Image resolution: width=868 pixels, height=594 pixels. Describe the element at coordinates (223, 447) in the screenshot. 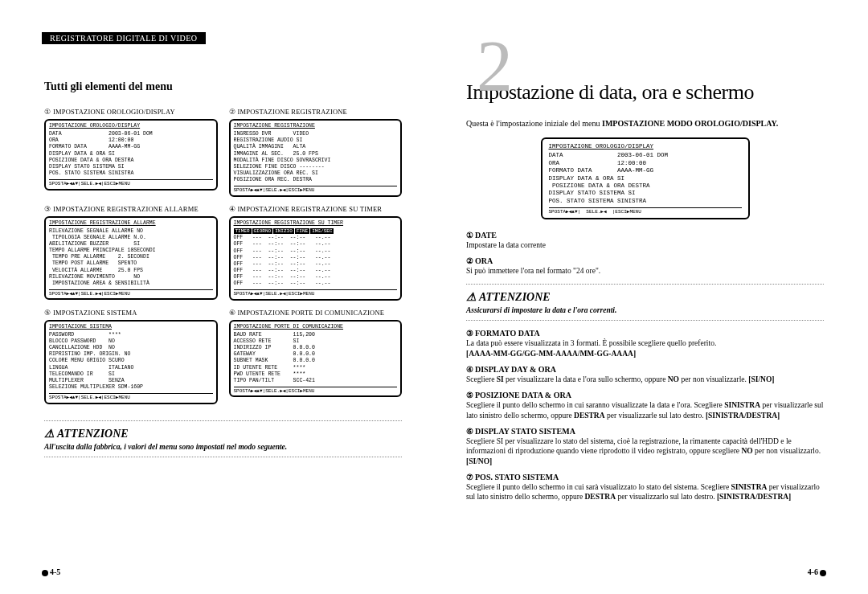

I see `attention-body: All'uscita dalla fabbrica, i valori del …` at that location.